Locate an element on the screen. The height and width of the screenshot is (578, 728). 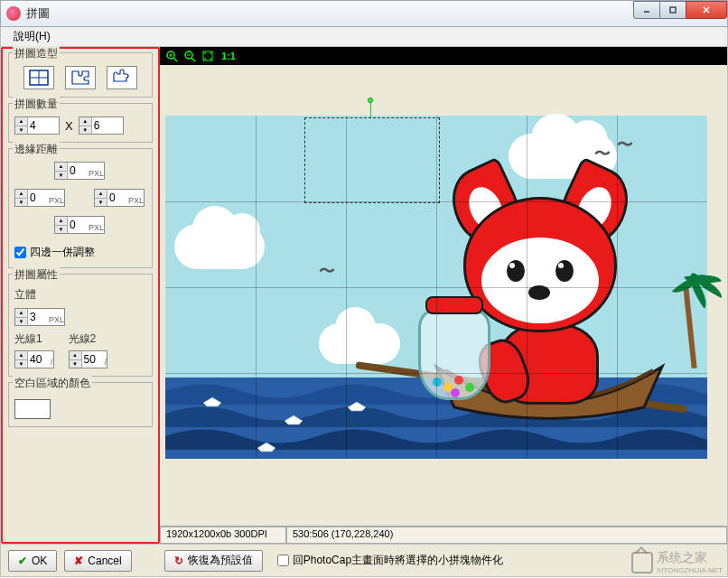
edge-bottom-input is located at coordinates (78, 225).